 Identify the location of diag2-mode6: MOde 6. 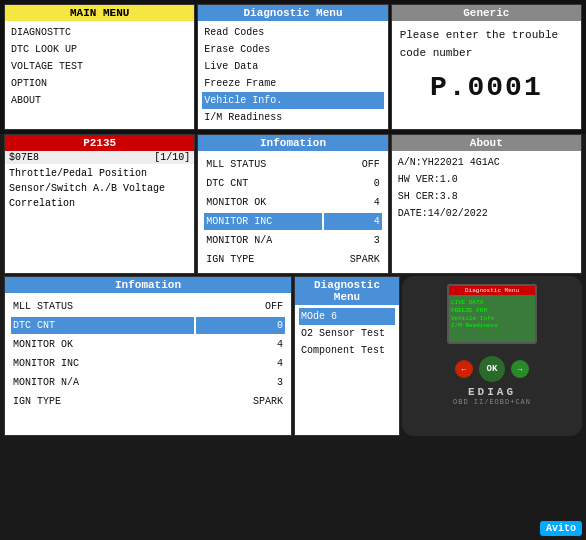
(347, 316).